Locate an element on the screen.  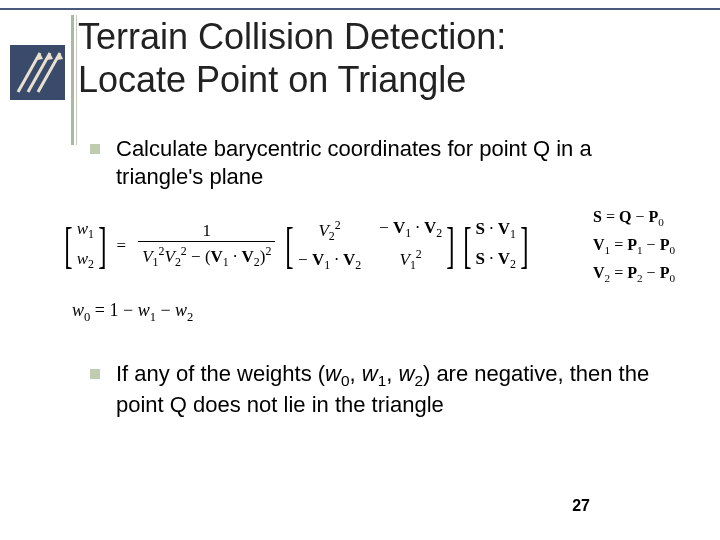
sv2: S · V2 is located at coordinates (495, 260).